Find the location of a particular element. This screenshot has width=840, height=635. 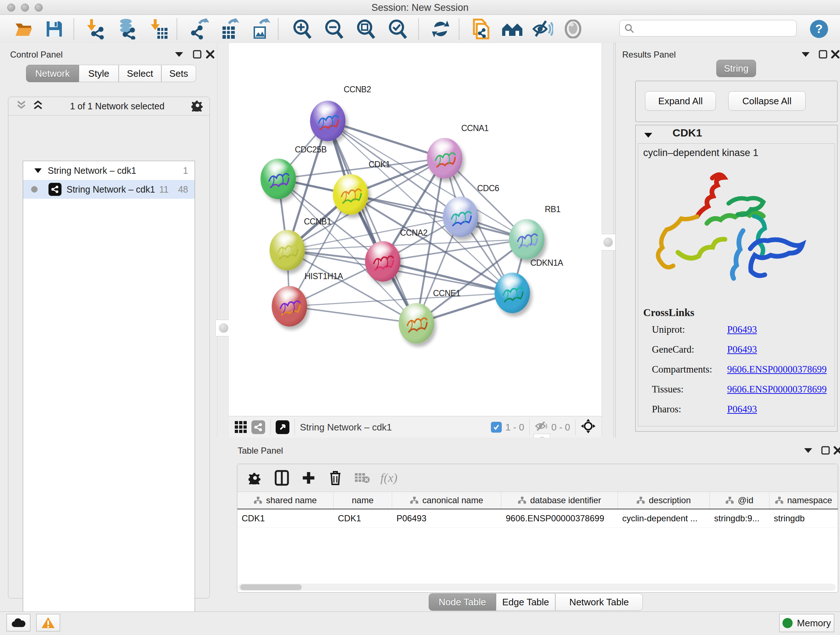

table-row: CDK1CDK1P064939606.ENSP00000378699cyclin… is located at coordinates (538, 518).